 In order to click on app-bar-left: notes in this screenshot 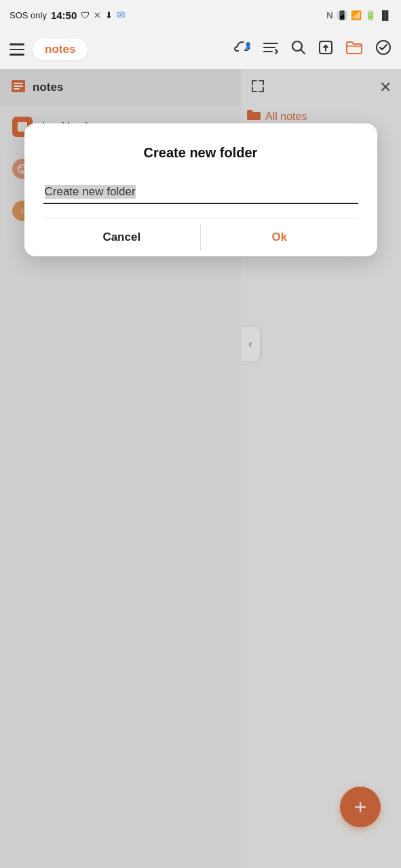, I will do `click(49, 50)`.